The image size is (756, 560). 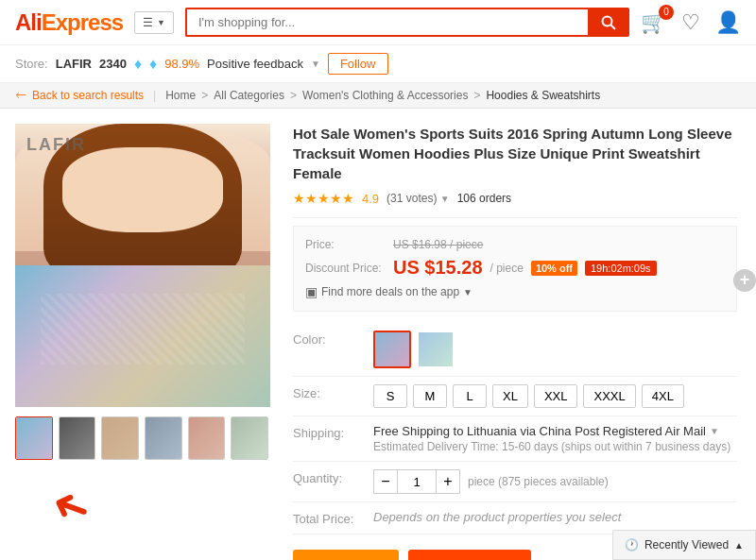 What do you see at coordinates (72, 505) in the screenshot?
I see `red-arrow-icon: ➜` at bounding box center [72, 505].